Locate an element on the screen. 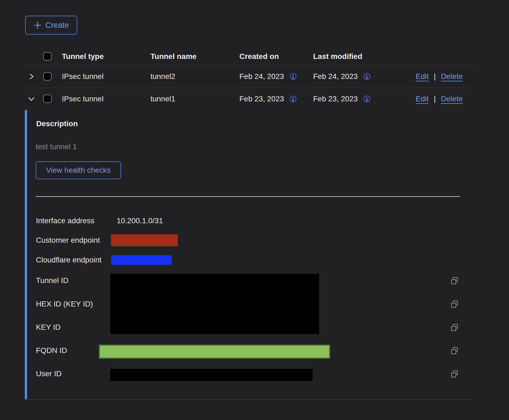 This screenshot has width=509, height=420. copy-key-id-button is located at coordinates (454, 328).